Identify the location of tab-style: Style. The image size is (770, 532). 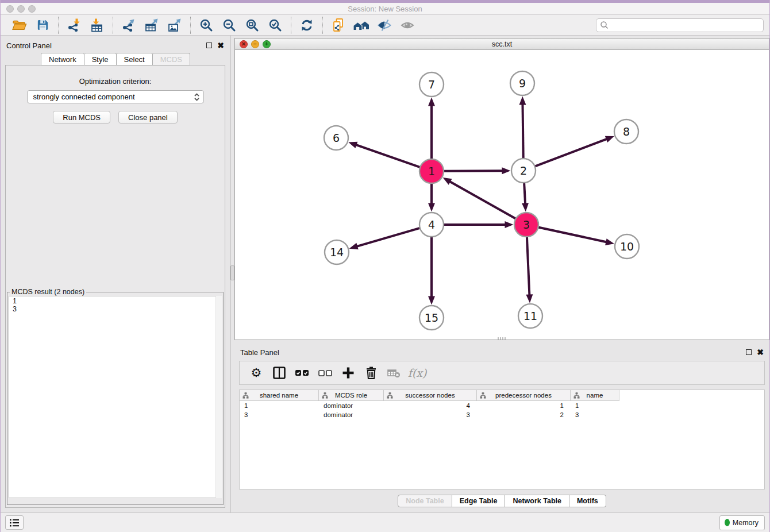
(101, 59).